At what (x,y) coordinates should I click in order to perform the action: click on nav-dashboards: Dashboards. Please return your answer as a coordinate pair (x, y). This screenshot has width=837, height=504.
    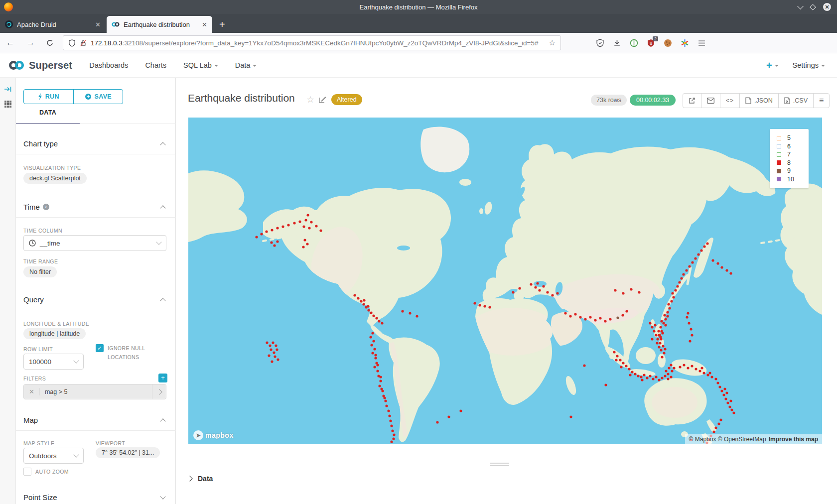
    Looking at the image, I should click on (109, 65).